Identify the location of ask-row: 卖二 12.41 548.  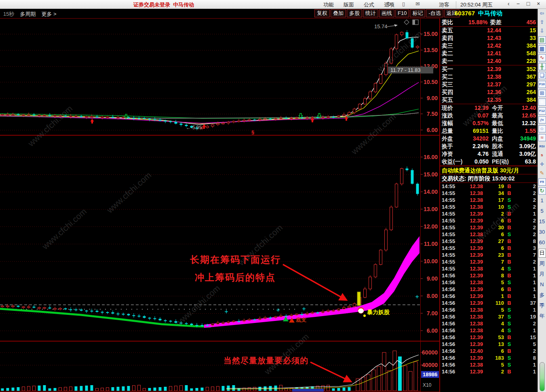
(489, 53).